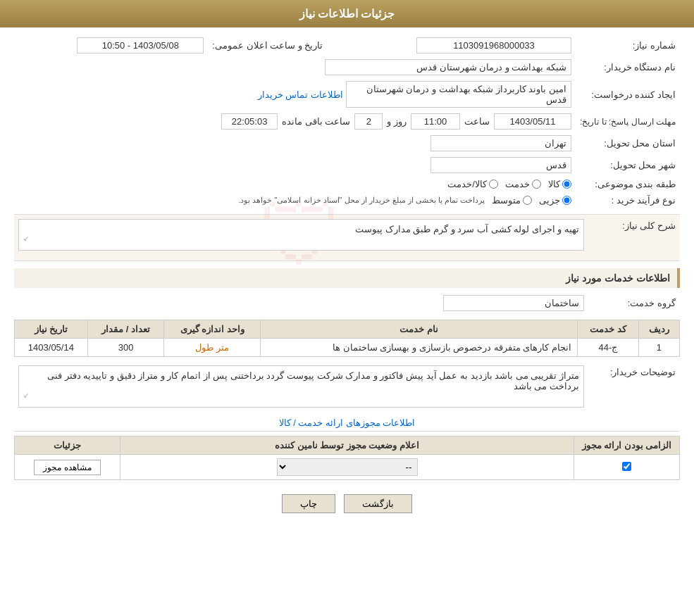 Image resolution: width=694 pixels, height=616 pixels. What do you see at coordinates (627, 467) in the screenshot?
I see `permits-cell-required` at bounding box center [627, 467].